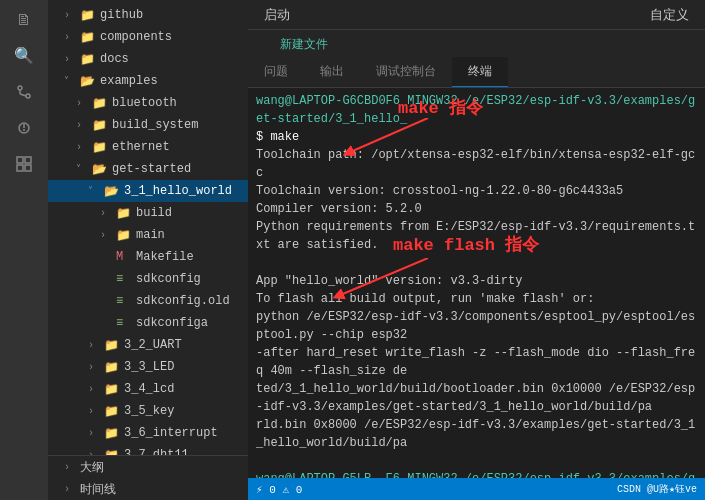  I want to click on tree-item-ethernet: › 📁 ethernet, so click(148, 147).